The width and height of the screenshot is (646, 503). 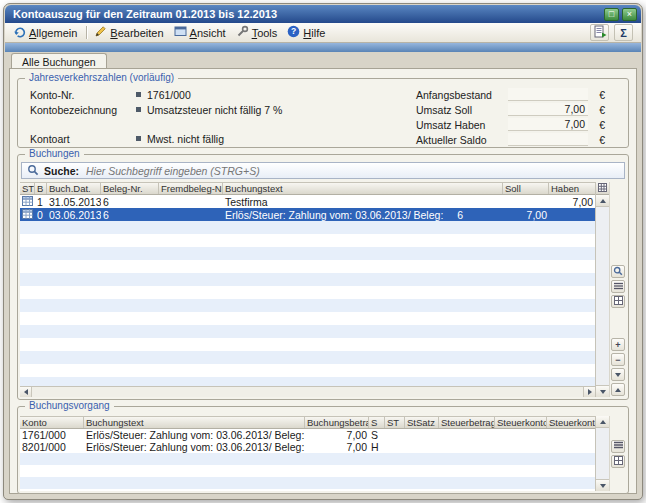 What do you see at coordinates (589, 392) in the screenshot?
I see `scroll-right-button` at bounding box center [589, 392].